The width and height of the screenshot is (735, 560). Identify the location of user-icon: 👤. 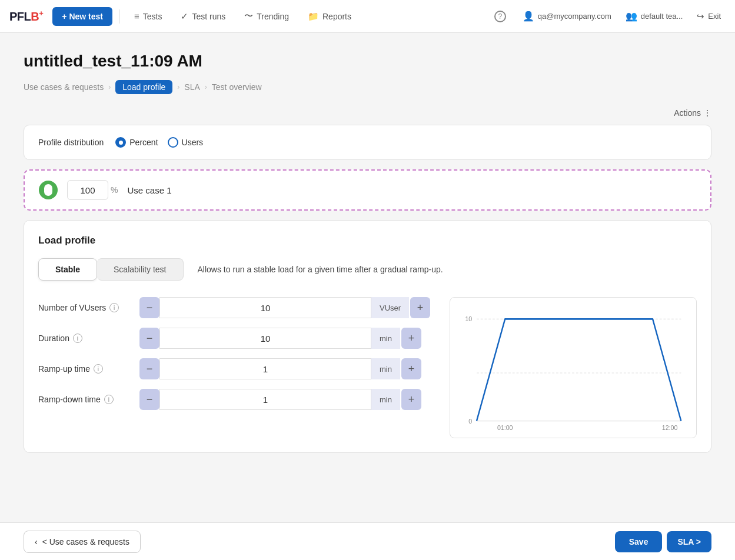
(528, 16).